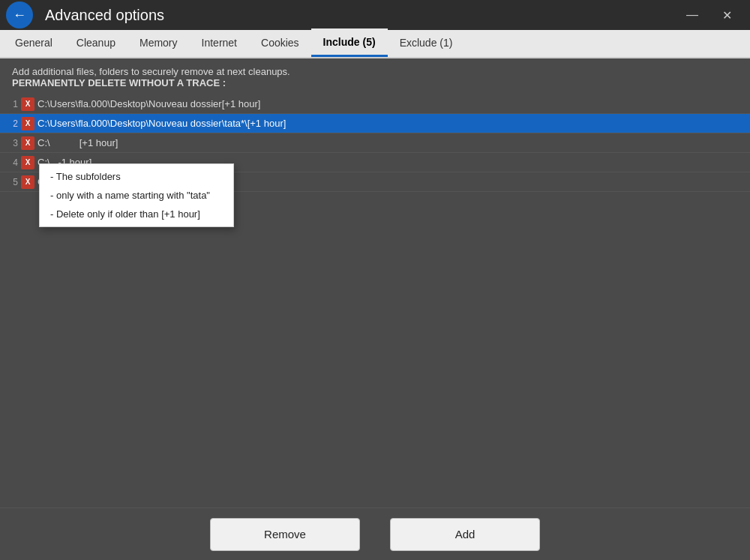 This screenshot has width=750, height=560. Describe the element at coordinates (10, 124) in the screenshot. I see `row-number: 2` at that location.